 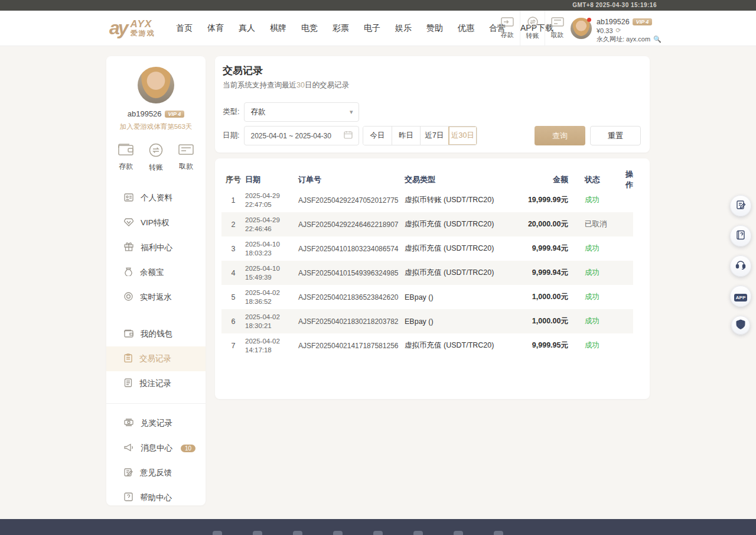 What do you see at coordinates (156, 281) in the screenshot?
I see `profile-sidebar: ab199526 VIP 4 加入爱游戏体育第563天 存款 转账 取款 个人资…` at bounding box center [156, 281].